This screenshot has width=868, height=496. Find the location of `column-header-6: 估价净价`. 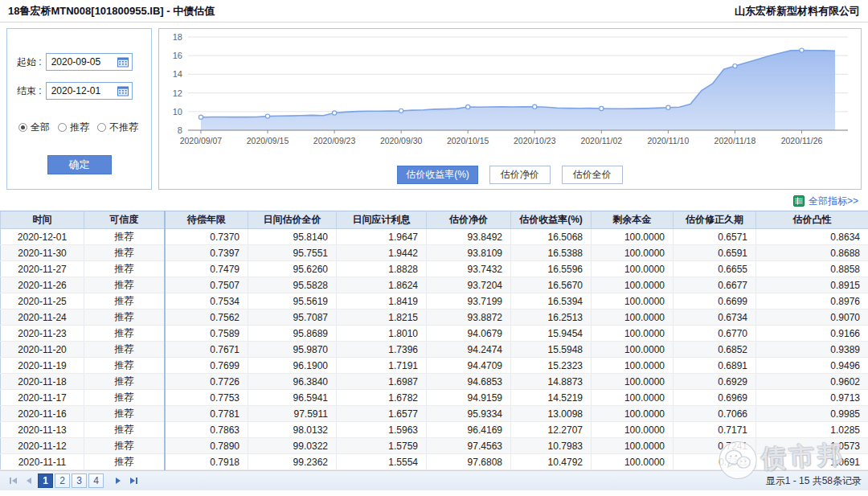

column-header-6: 估价净价 is located at coordinates (469, 220).